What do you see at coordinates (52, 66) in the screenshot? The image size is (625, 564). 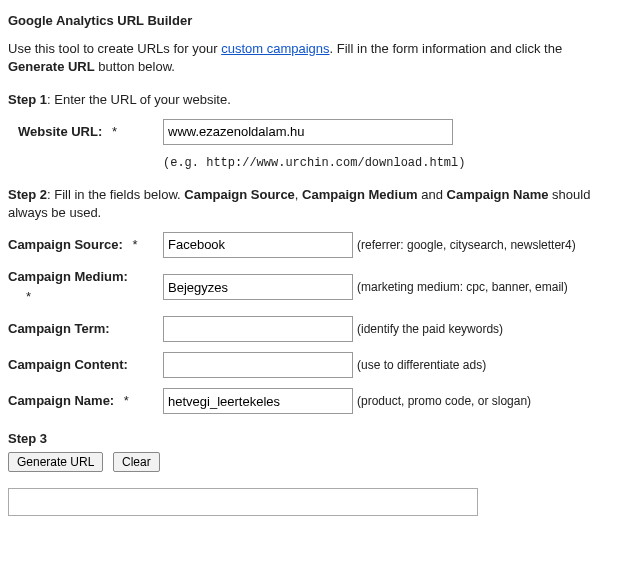 I see `intro-bold: Generate URL` at bounding box center [52, 66].